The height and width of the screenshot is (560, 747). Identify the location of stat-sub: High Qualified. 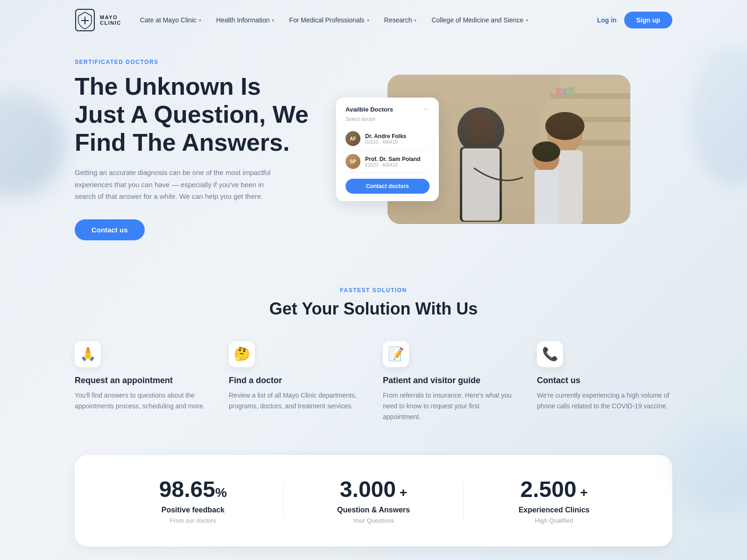
(554, 521).